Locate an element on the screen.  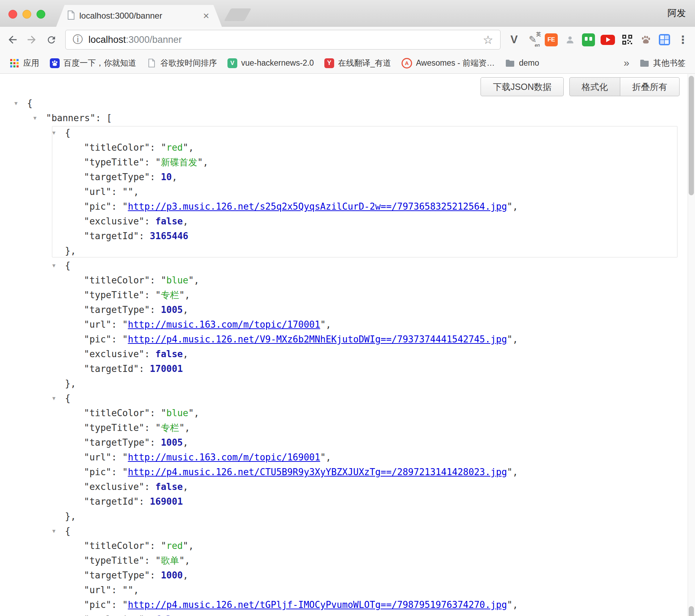
collapse-all-button: 折叠所有 is located at coordinates (650, 87).